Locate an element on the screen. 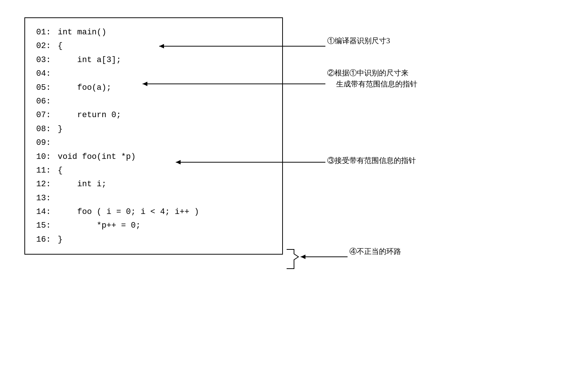 Image resolution: width=588 pixels, height=371 pixels. code-line-15: 15: *p++ = 0; is located at coordinates (154, 225).